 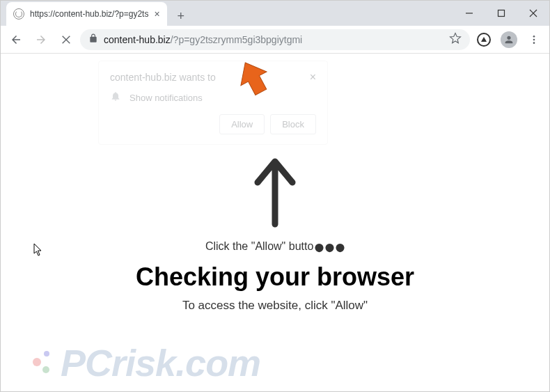 I want to click on extension-icon, so click(x=484, y=40).